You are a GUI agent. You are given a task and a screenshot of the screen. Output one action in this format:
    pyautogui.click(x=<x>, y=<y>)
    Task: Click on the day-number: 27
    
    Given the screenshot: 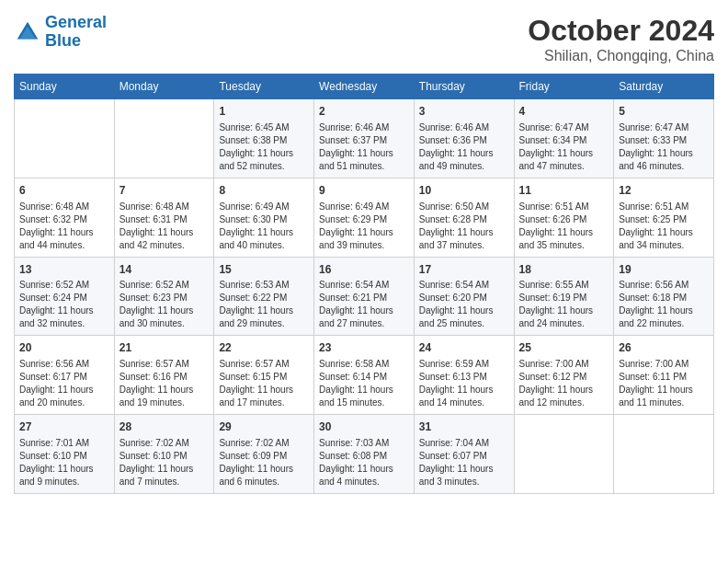 What is the action you would take?
    pyautogui.click(x=64, y=427)
    